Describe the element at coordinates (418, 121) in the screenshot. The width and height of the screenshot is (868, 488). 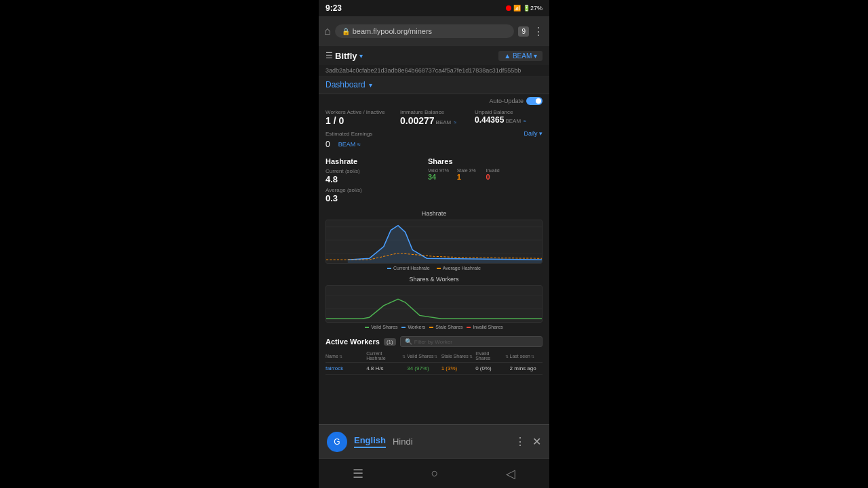
I see `immature-value: 0.00277` at that location.